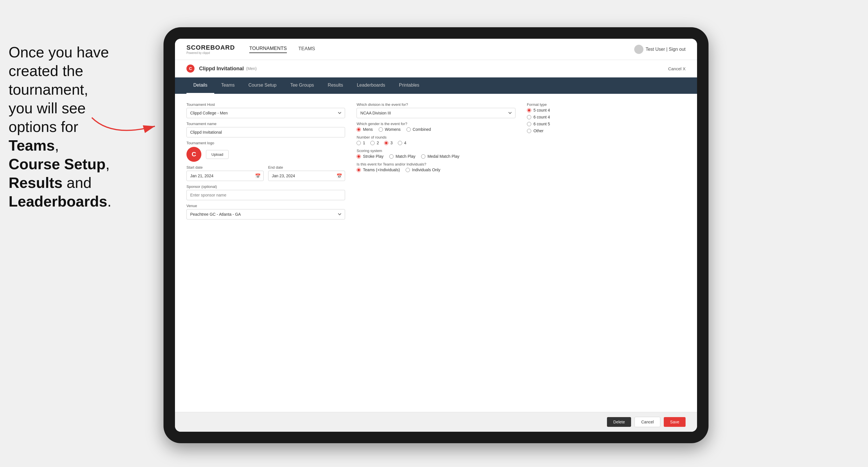 The width and height of the screenshot is (868, 467). What do you see at coordinates (660, 49) in the screenshot?
I see `user-area: Test User | Sign out` at bounding box center [660, 49].